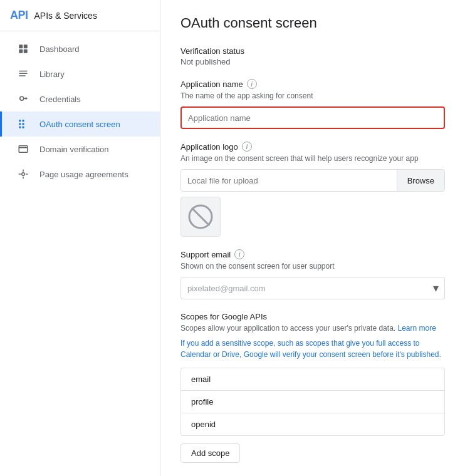 The image size is (465, 476). What do you see at coordinates (80, 124) in the screenshot?
I see `sidebar-item-oauth-consent: OAuth consent screen` at bounding box center [80, 124].